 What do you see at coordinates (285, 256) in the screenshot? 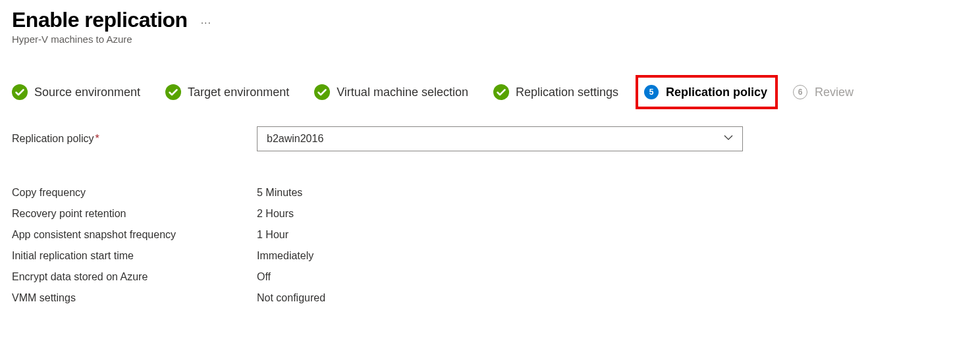
I see `setting-value: Immediately` at bounding box center [285, 256].